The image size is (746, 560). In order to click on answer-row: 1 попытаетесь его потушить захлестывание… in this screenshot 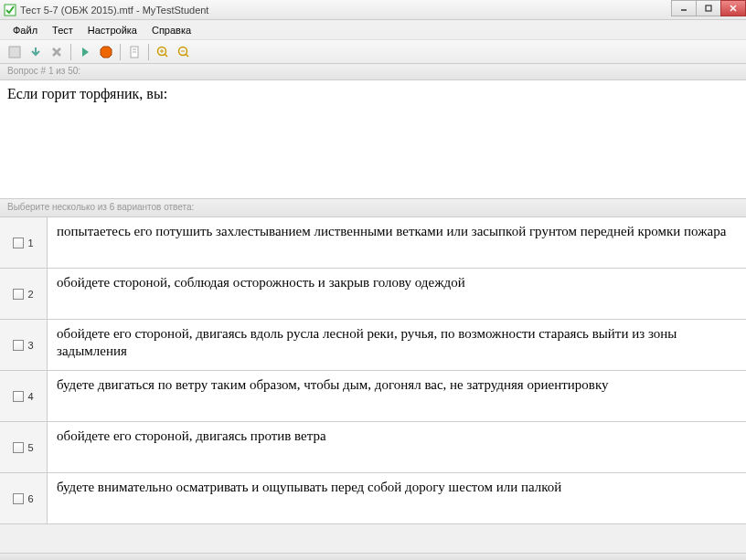, I will do `click(373, 243)`.